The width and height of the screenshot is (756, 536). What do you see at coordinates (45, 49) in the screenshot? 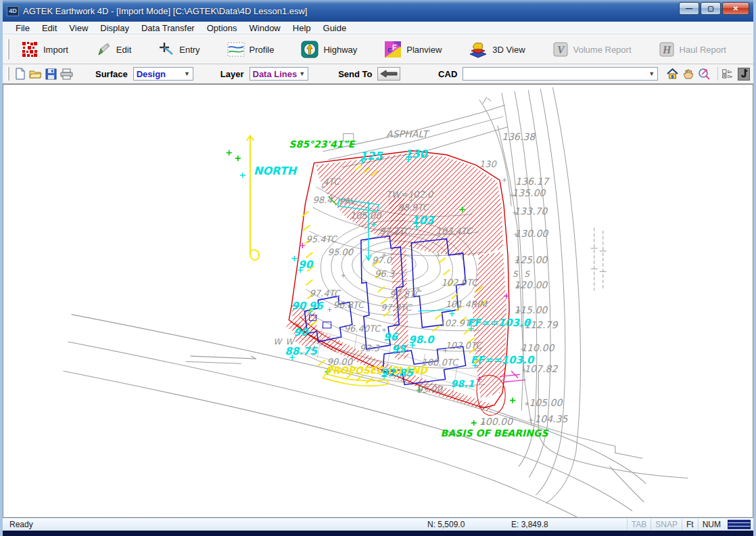
I see `import-button: Import` at bounding box center [45, 49].